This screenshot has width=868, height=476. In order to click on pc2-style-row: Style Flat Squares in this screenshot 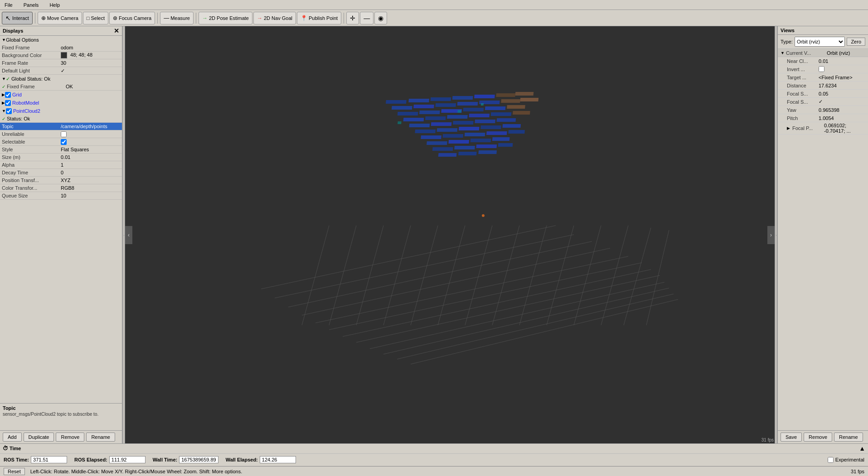, I will do `click(61, 149)`.